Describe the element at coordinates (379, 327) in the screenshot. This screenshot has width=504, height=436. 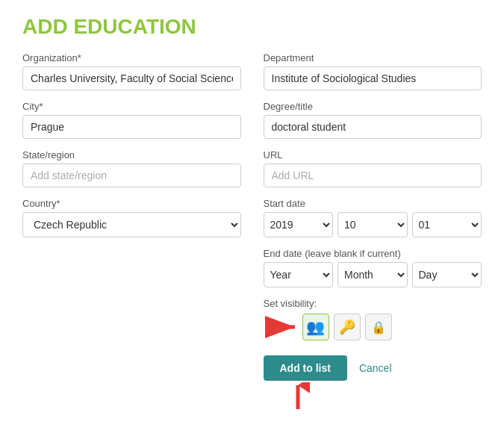
I see `visibility-private-button: 🔒` at that location.